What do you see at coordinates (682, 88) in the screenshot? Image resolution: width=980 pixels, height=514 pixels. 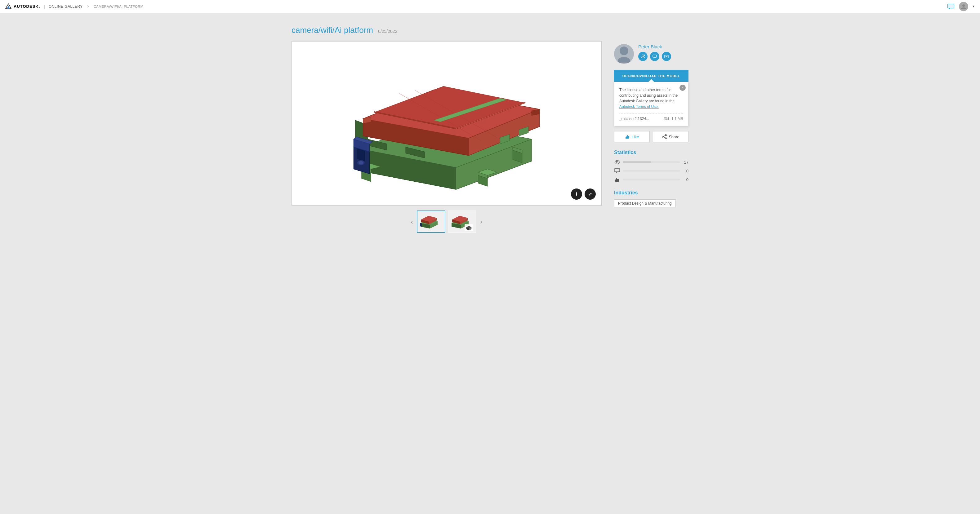 I see `license-close-btn: ×` at bounding box center [682, 88].